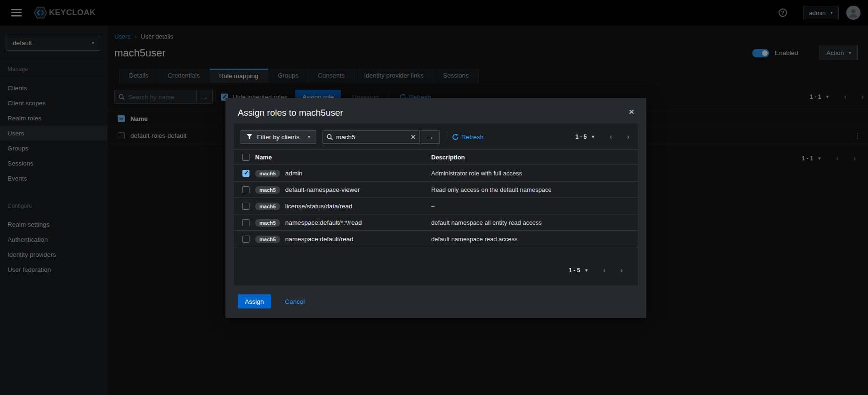 This screenshot has height=395, width=868. Describe the element at coordinates (413, 137) in the screenshot. I see `clear-search-icon` at that location.